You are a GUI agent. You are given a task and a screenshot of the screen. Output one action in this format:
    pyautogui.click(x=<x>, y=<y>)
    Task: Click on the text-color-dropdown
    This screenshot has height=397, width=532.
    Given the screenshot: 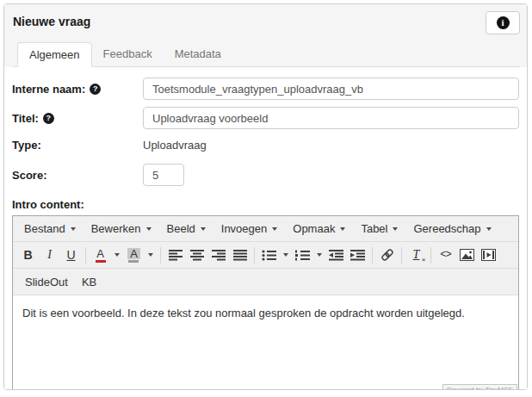 What is the action you would take?
    pyautogui.click(x=117, y=255)
    